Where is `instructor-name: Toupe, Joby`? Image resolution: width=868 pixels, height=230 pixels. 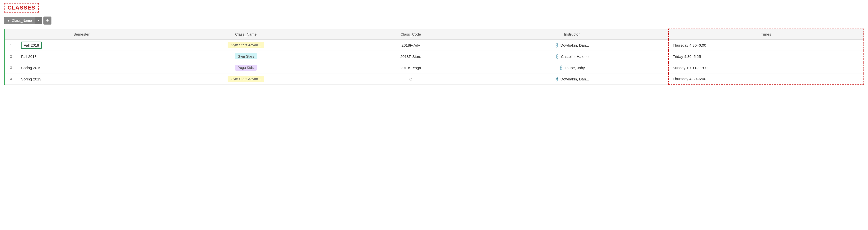
instructor-name: Toupe, Joby is located at coordinates (575, 68).